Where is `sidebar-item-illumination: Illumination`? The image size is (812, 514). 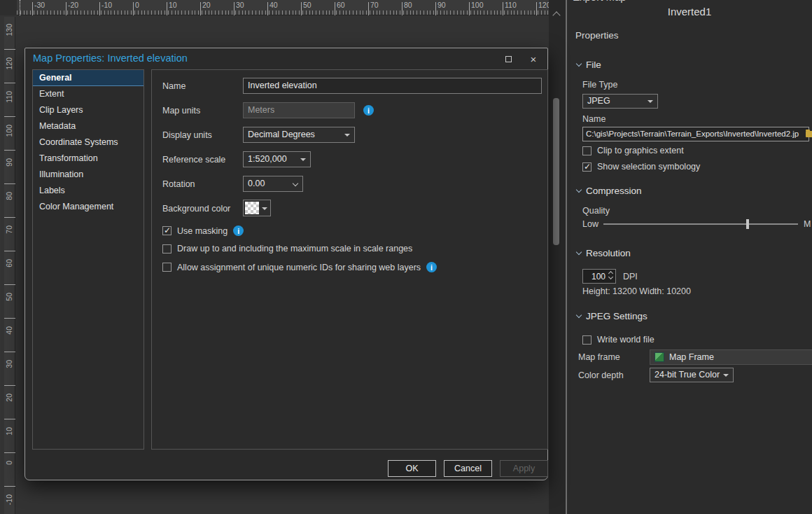
sidebar-item-illumination: Illumination is located at coordinates (88, 175).